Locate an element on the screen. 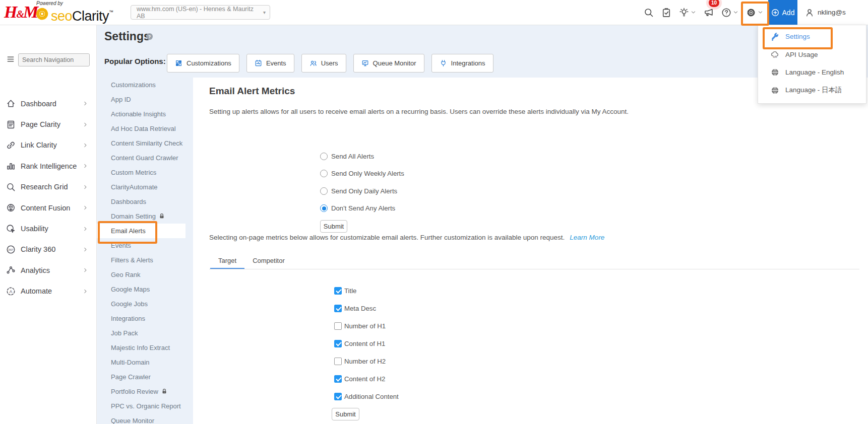  metric-checkbox-row: Additional Content is located at coordinates (366, 396).